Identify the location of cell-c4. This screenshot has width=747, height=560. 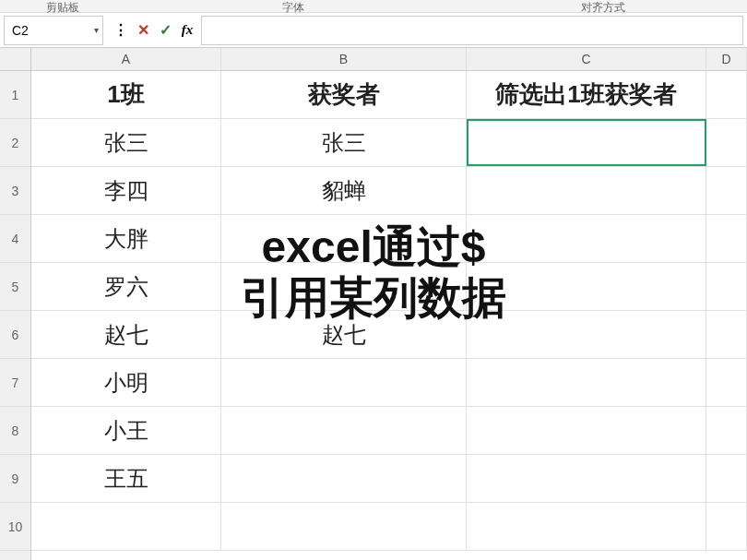
(587, 238).